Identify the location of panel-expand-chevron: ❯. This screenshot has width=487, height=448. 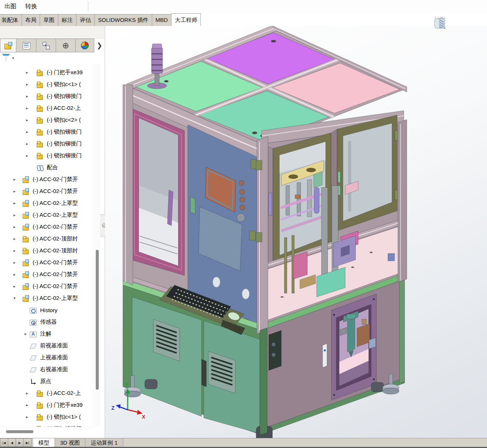
(99, 45).